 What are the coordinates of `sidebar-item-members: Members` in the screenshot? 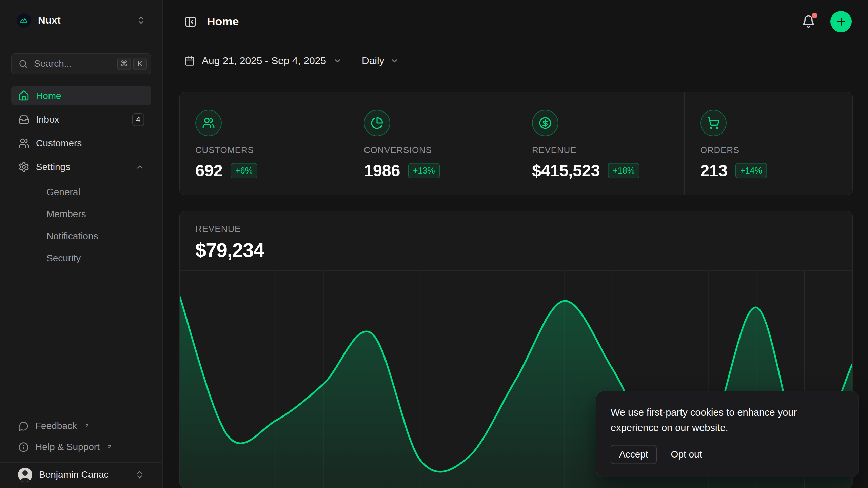 It's located at (94, 214).